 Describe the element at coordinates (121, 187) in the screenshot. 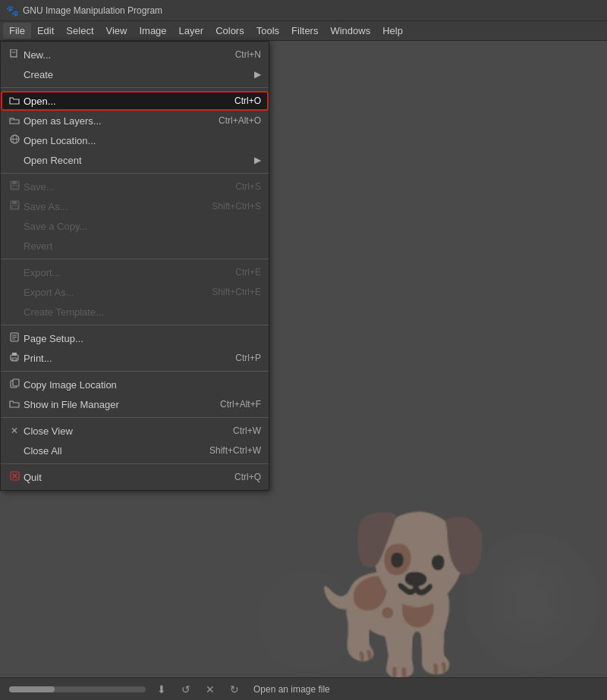

I see `save-label: Save...` at that location.